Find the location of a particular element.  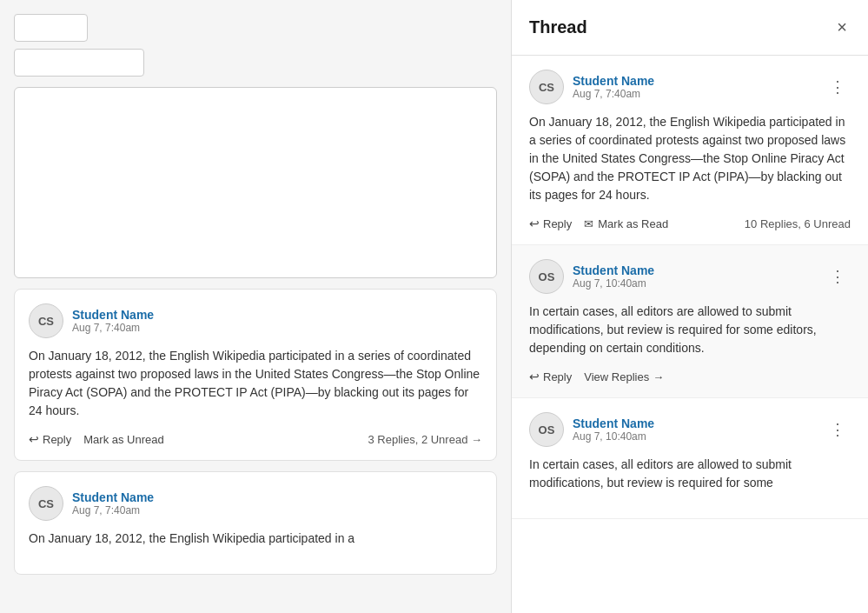

thread-msg-body-1: On January 18, 2012, the English Wikiped… is located at coordinates (690, 158).